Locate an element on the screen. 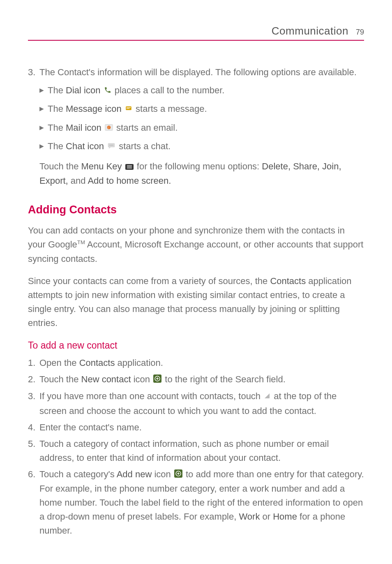 The width and height of the screenshot is (392, 564). list-number: 4. is located at coordinates (34, 428).